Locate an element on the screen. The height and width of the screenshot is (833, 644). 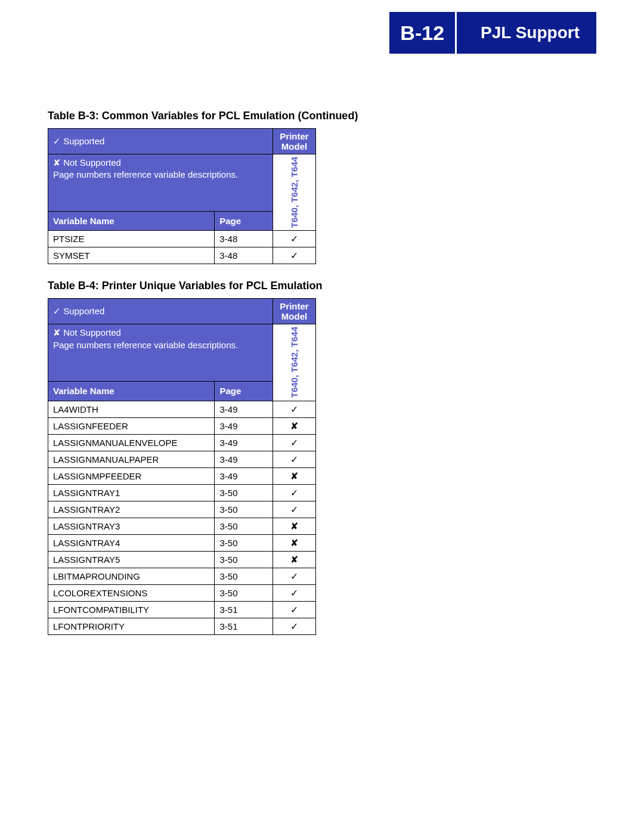
table-row: PTSIZE3-48✓ is located at coordinates (182, 239).